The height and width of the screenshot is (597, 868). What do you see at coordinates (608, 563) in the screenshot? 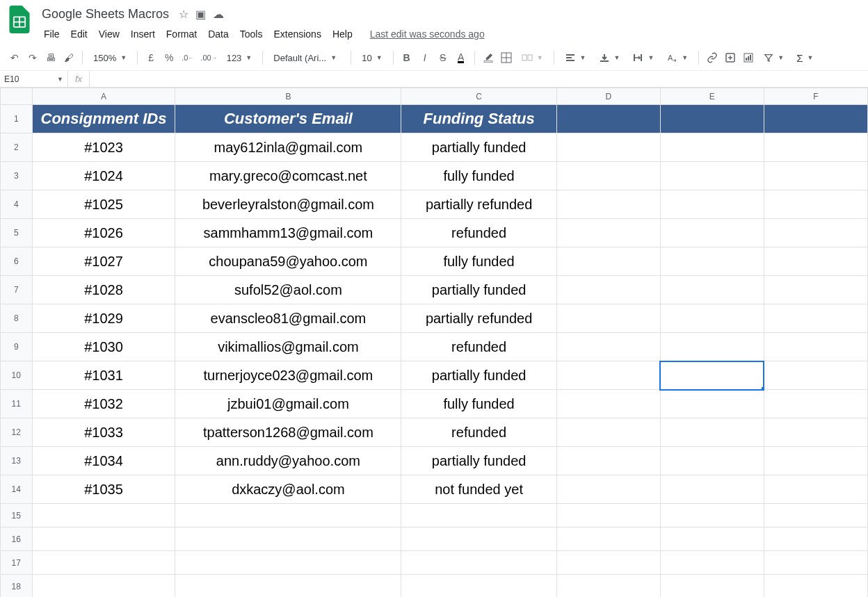
I see `cell-D17` at bounding box center [608, 563].